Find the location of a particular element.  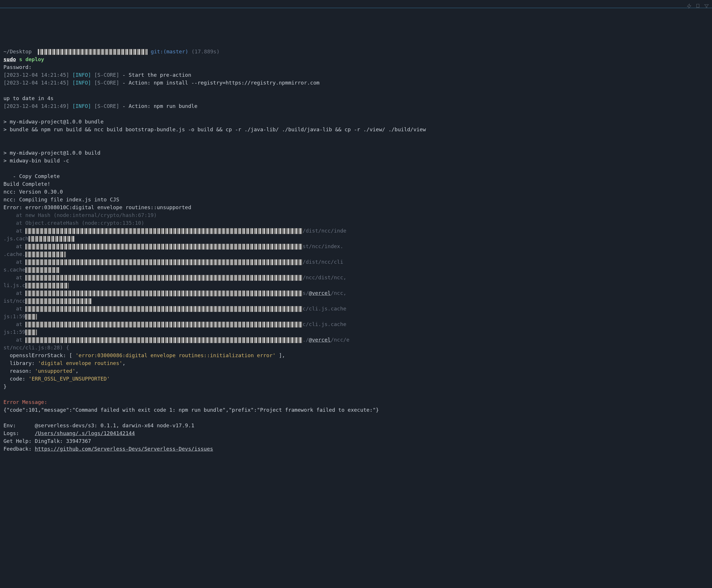

feedback-label: Feedback: is located at coordinates (19, 449).